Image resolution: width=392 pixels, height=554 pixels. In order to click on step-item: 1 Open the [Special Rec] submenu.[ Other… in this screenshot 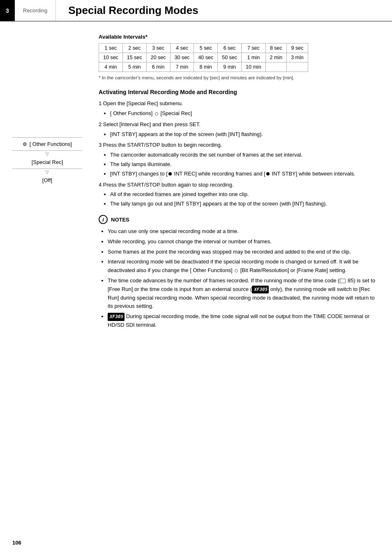, I will do `click(237, 108)`.